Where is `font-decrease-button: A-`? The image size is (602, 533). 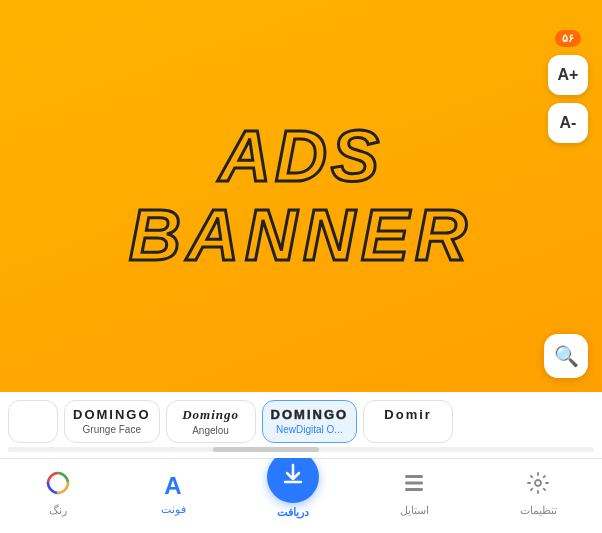
font-decrease-button: A- is located at coordinates (568, 123).